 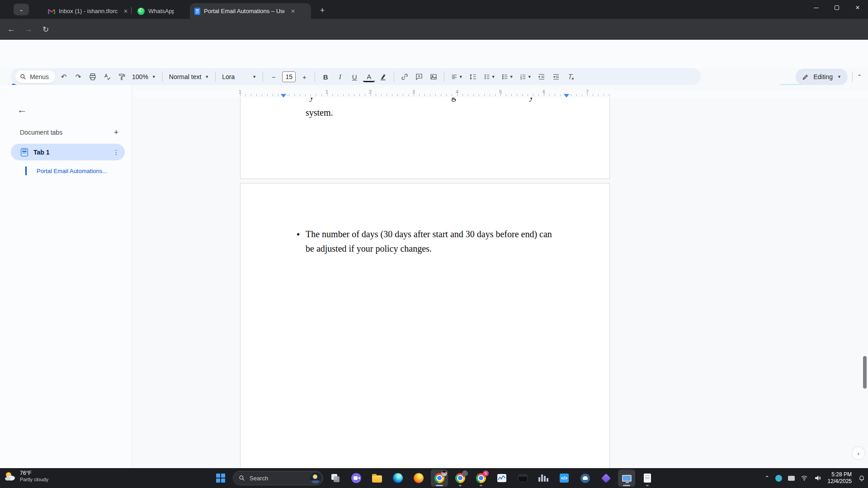 I want to click on bold-button: B, so click(x=326, y=77).